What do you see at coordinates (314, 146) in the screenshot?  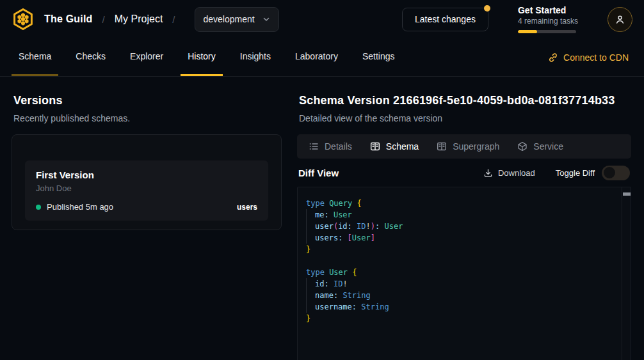 I see `list-icon` at bounding box center [314, 146].